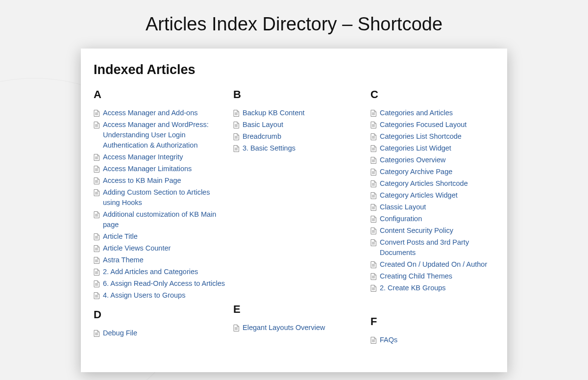 The height and width of the screenshot is (380, 588). I want to click on article-link: 4. Assign Users to Groups, so click(147, 295).